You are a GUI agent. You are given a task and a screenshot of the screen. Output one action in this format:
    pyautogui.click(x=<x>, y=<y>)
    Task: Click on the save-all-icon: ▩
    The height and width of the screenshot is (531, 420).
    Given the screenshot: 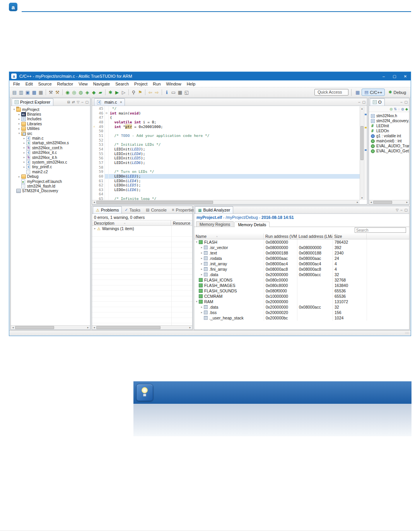 What is the action you would take?
    pyautogui.click(x=34, y=92)
    